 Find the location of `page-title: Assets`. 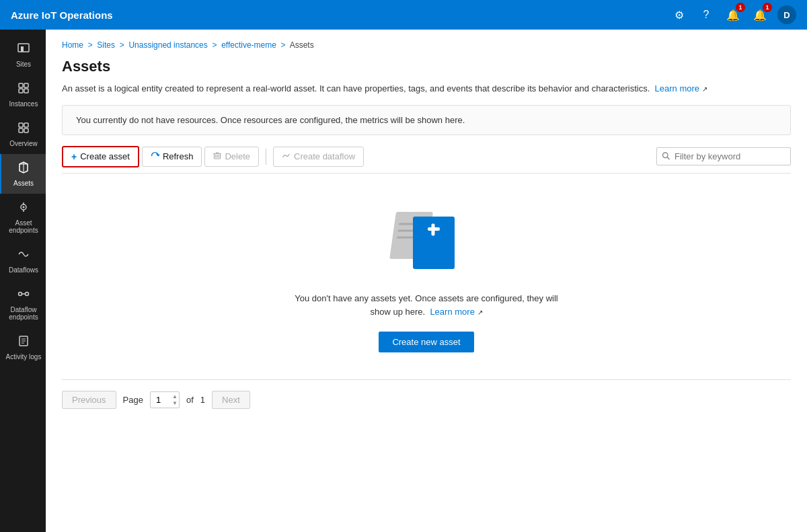

page-title: Assets is located at coordinates (426, 67).